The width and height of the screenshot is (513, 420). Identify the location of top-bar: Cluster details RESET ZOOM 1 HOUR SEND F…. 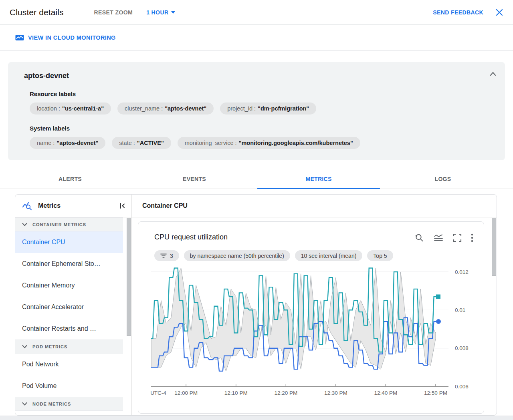
(256, 12).